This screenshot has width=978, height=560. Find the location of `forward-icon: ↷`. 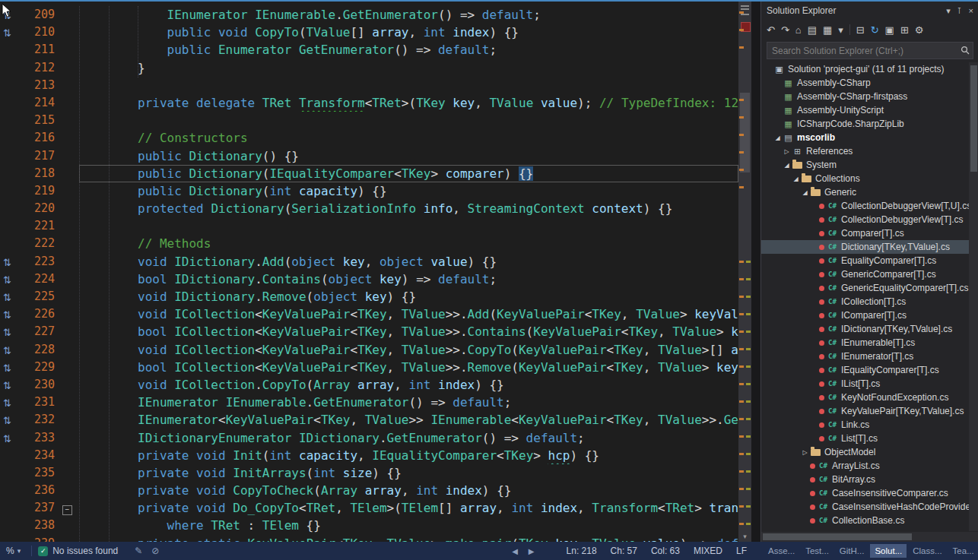

forward-icon: ↷ is located at coordinates (785, 30).